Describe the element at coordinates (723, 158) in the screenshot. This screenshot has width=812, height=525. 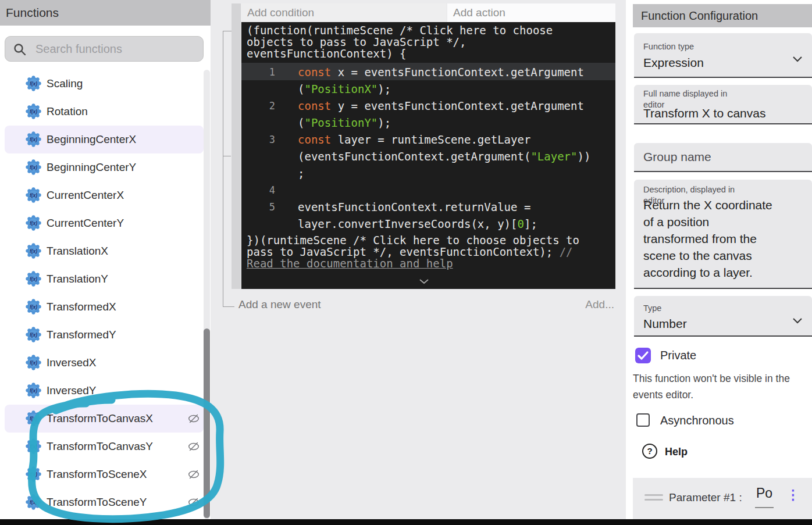
I see `group-name-field: Group name` at that location.